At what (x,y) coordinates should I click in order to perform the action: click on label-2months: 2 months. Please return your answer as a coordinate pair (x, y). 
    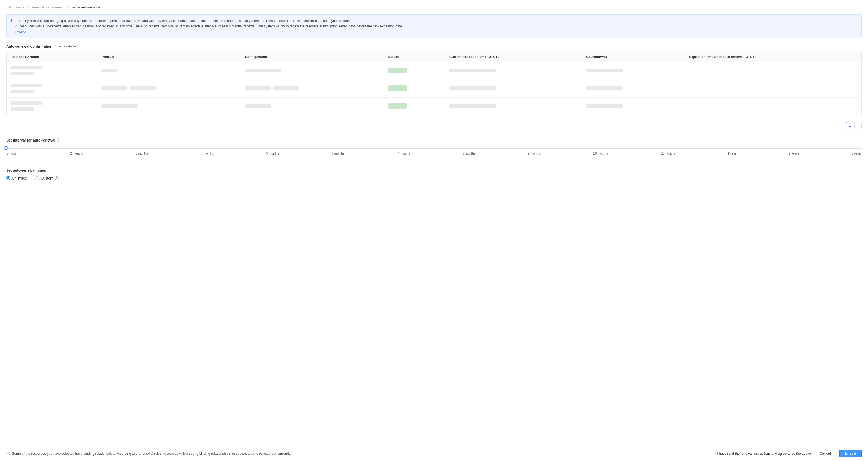
    Looking at the image, I should click on (76, 154).